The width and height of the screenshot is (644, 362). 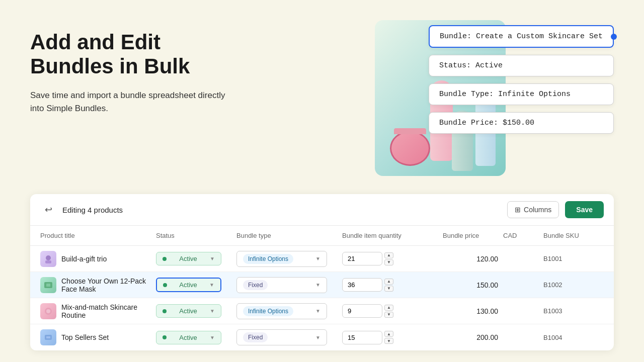 I want to click on product-name-4: Top Sellers Set, so click(x=85, y=337).